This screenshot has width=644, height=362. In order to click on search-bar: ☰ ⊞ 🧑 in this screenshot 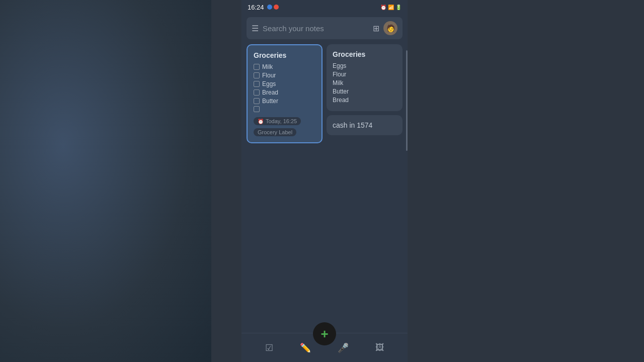, I will do `click(325, 28)`.